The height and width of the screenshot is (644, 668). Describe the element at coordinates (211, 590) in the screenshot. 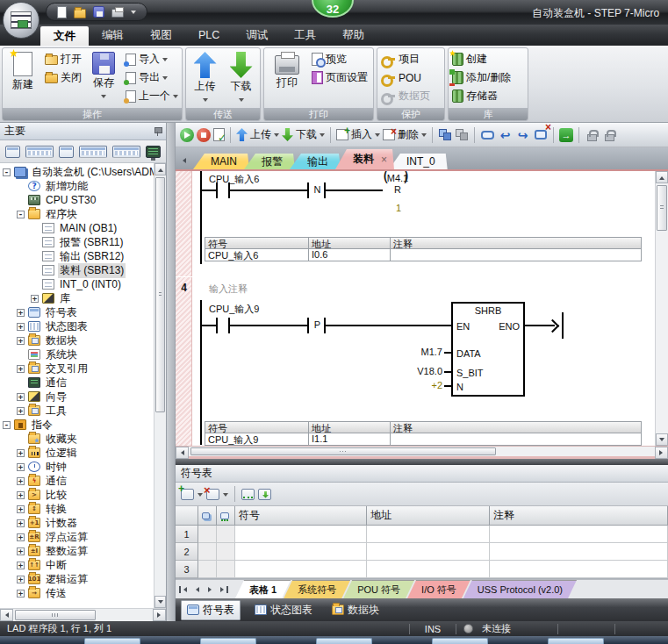

I see `next-sheet-icon` at that location.